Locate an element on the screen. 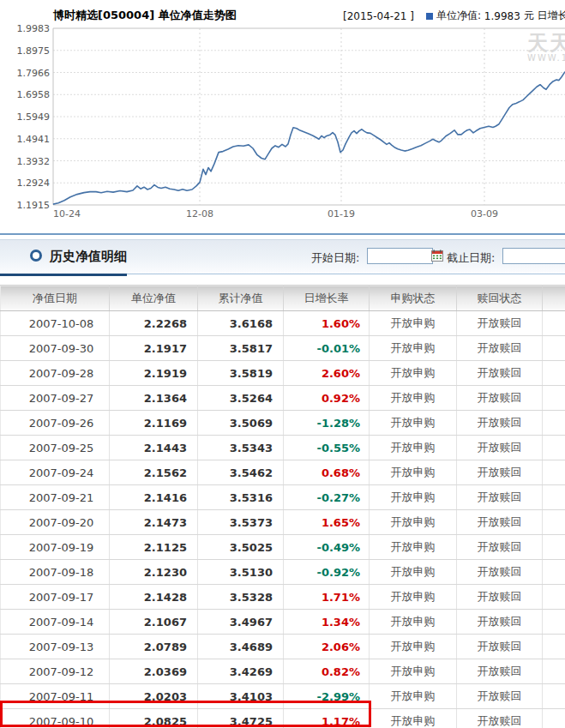 The image size is (565, 728). cell-unit-nav: 2.1364 is located at coordinates (154, 398).